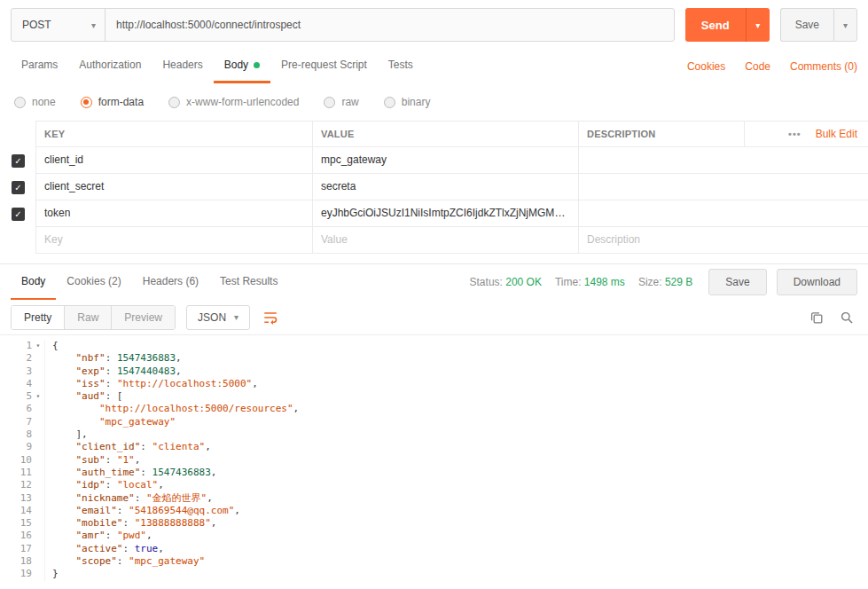 The image size is (868, 589). What do you see at coordinates (93, 318) in the screenshot?
I see `view-mode-switcher: Pretty Raw Preview` at bounding box center [93, 318].